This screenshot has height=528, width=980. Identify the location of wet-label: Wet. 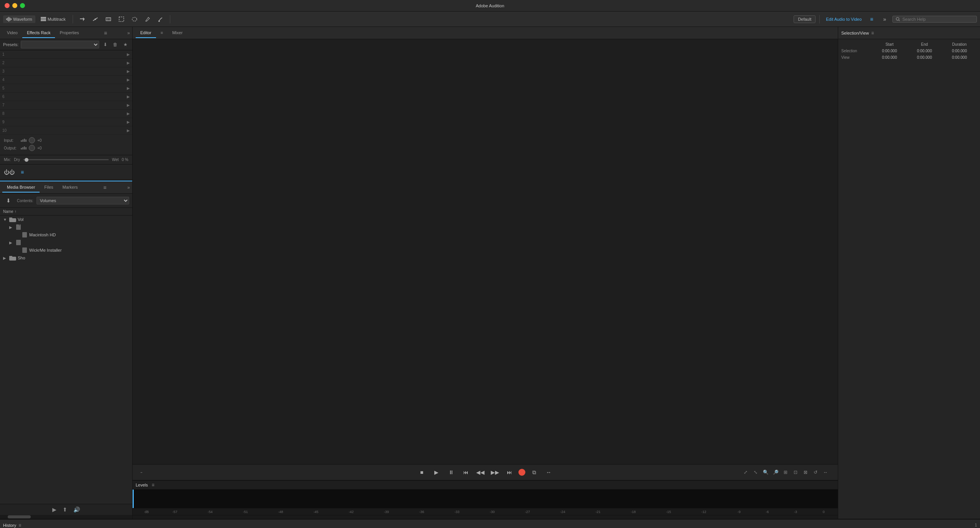
(115, 160).